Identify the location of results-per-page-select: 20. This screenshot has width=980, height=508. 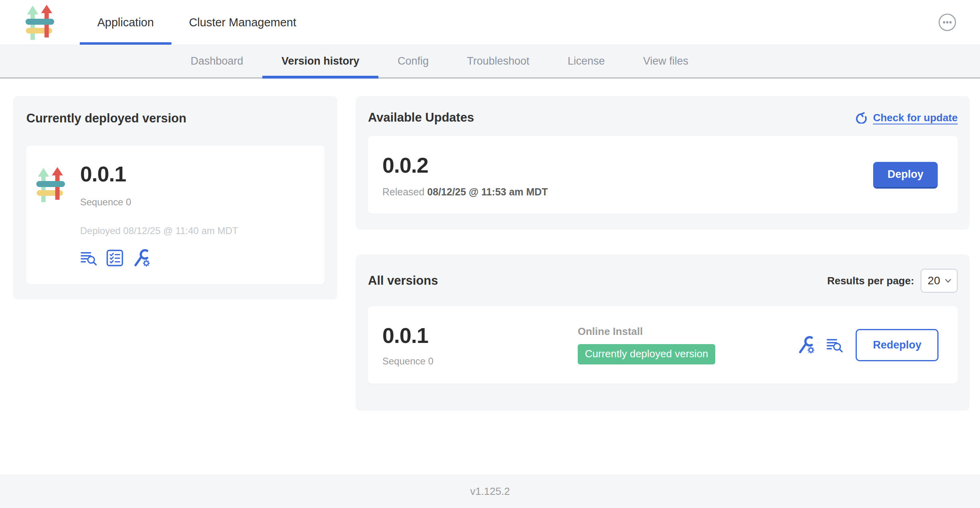
(939, 281).